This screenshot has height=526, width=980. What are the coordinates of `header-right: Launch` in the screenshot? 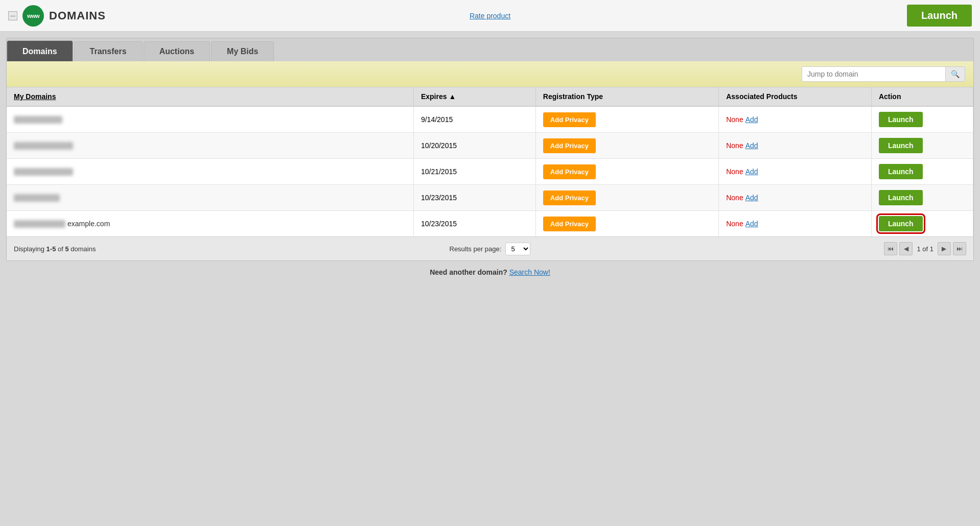 It's located at (811, 15).